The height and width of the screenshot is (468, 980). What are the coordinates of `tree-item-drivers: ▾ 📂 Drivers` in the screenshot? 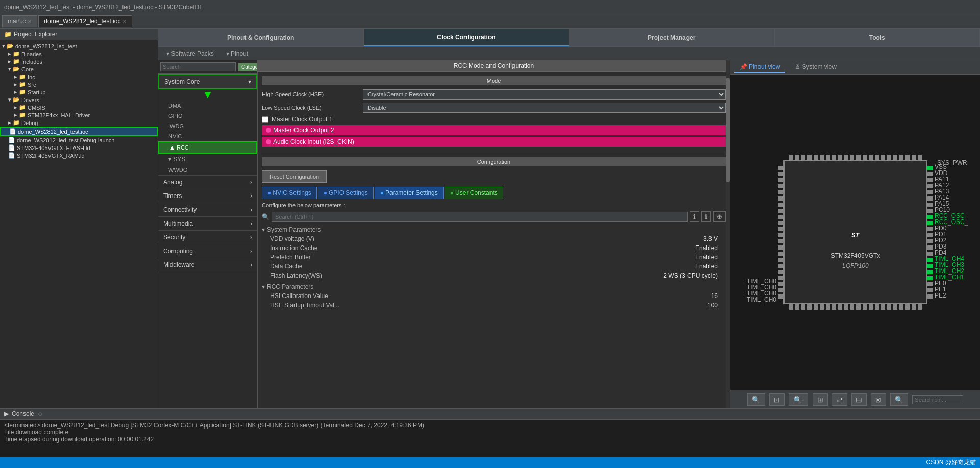 It's located at (79, 100).